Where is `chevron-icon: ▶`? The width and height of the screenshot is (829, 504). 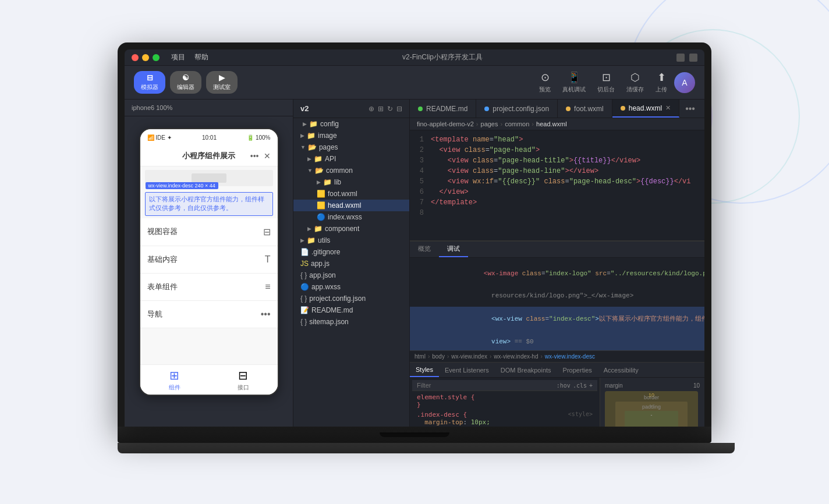 chevron-icon: ▶ is located at coordinates (305, 124).